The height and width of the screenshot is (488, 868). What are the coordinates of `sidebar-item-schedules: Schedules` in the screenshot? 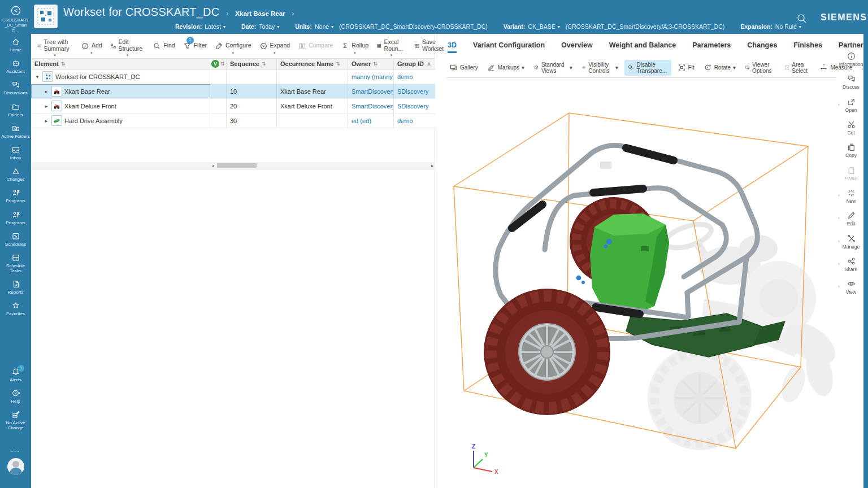 It's located at (16, 239).